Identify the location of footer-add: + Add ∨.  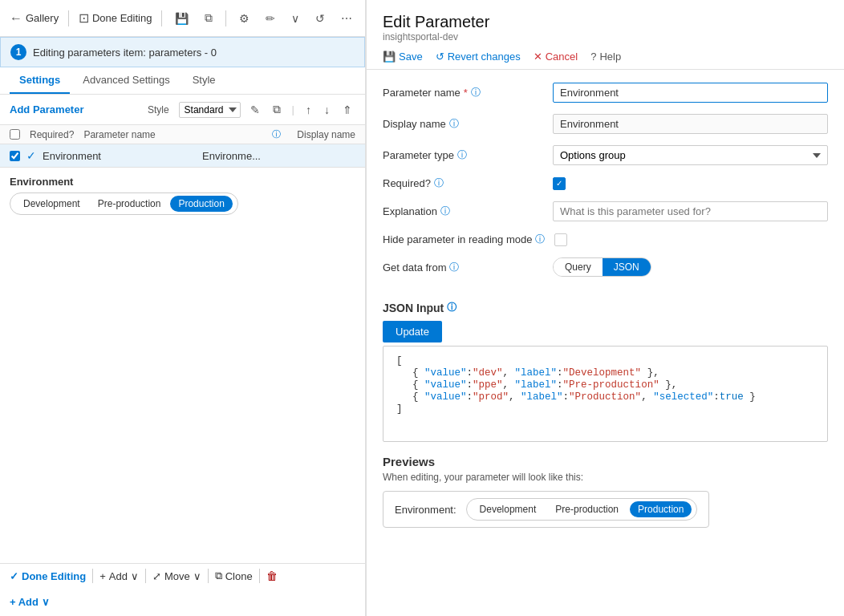
(183, 602).